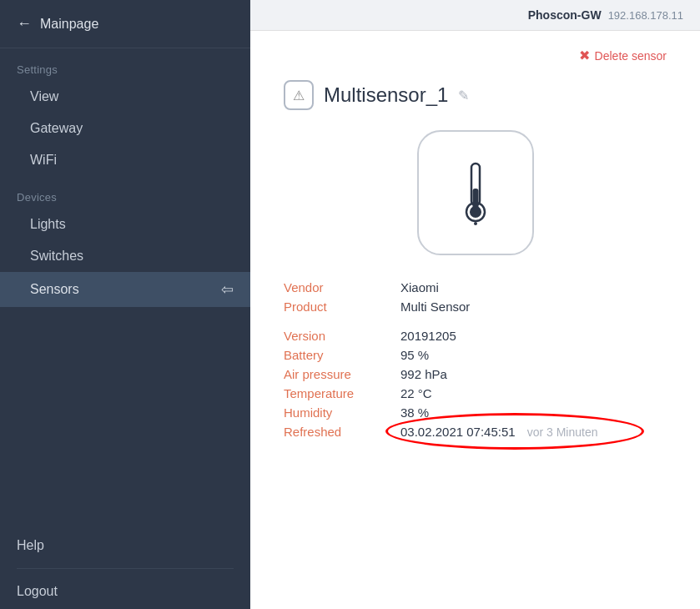  Describe the element at coordinates (125, 224) in the screenshot. I see `sidebar-item-lights: Lights` at that location.